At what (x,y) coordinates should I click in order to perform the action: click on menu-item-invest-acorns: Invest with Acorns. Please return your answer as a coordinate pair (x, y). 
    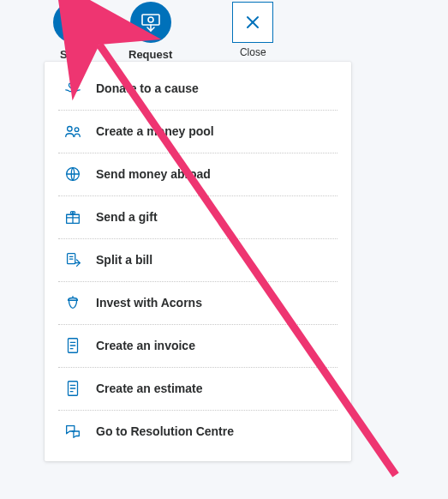
    Looking at the image, I should click on (198, 303).